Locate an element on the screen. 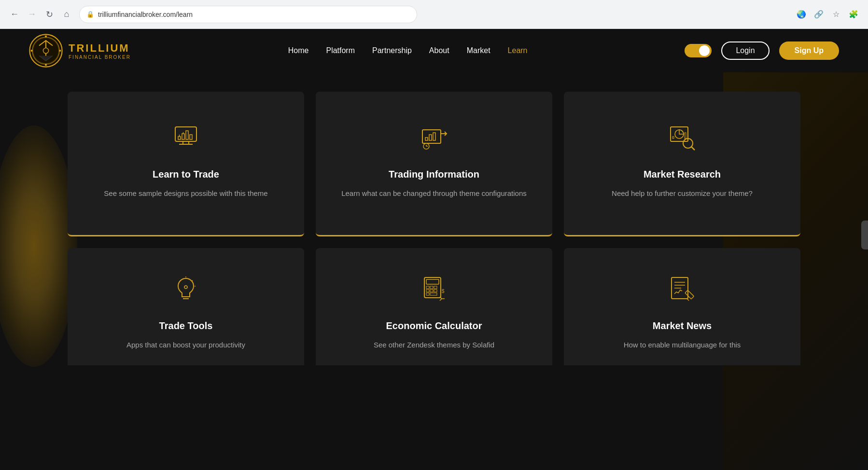 This screenshot has width=868, height=470. translate-button: 🌏 is located at coordinates (801, 14).